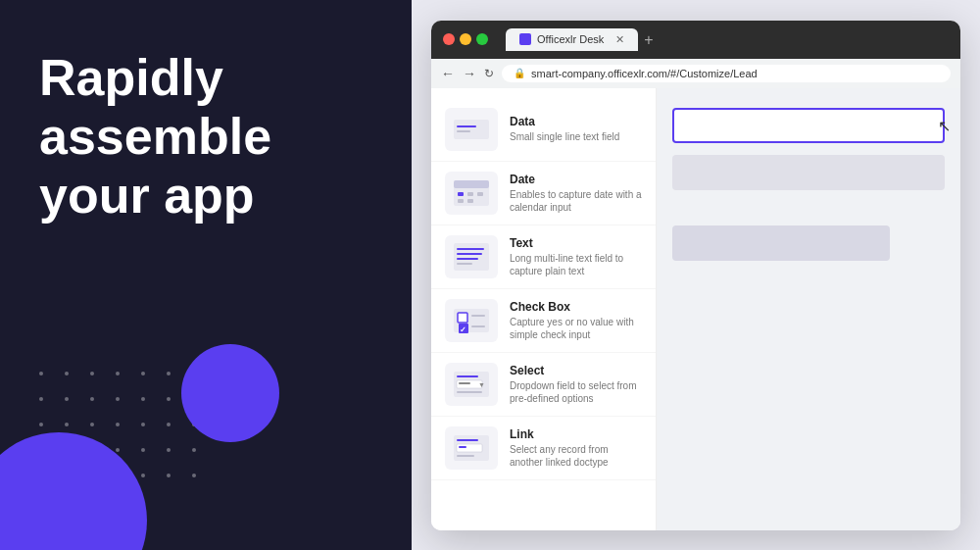 The height and width of the screenshot is (550, 980). I want to click on field-desc-link: Select any record from another linked do…, so click(576, 456).